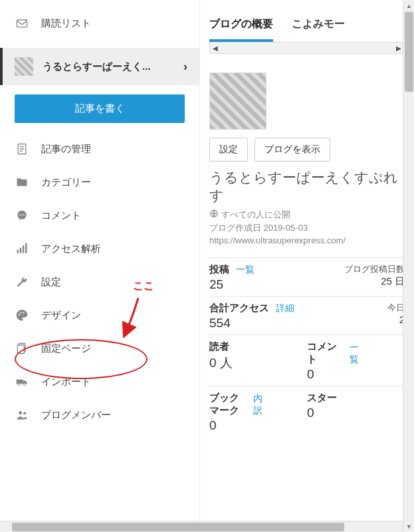 The image size is (414, 532). What do you see at coordinates (100, 282) in the screenshot?
I see `sidebar-item-settings: 設定` at bounding box center [100, 282].